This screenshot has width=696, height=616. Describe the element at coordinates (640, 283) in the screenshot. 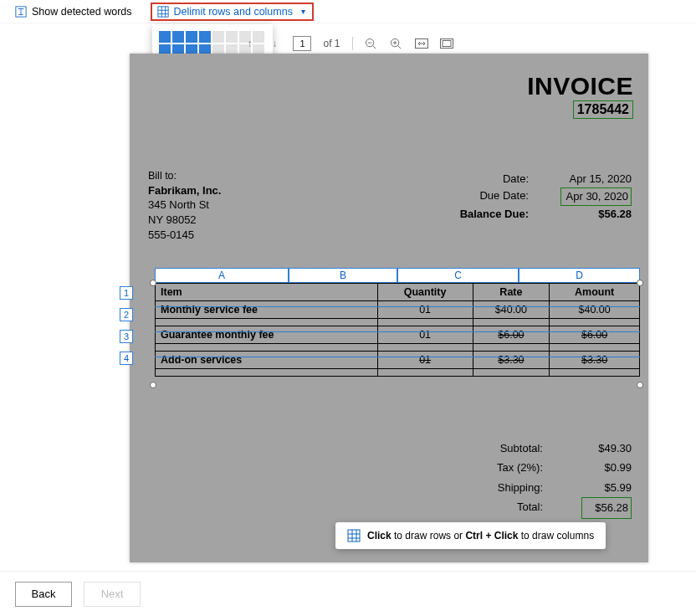

I see `resize-handle-ne` at that location.